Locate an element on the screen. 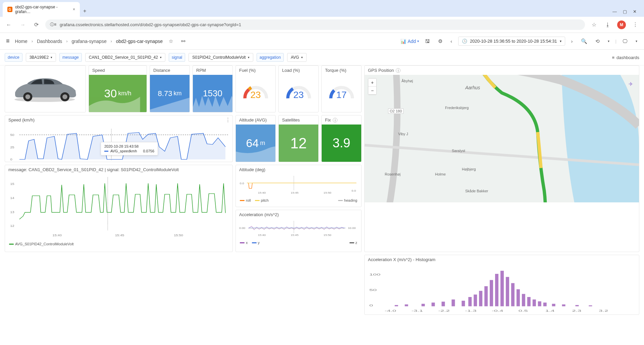 The height and width of the screenshot is (345, 644). panel-title: Load (%) is located at coordinates (299, 70).